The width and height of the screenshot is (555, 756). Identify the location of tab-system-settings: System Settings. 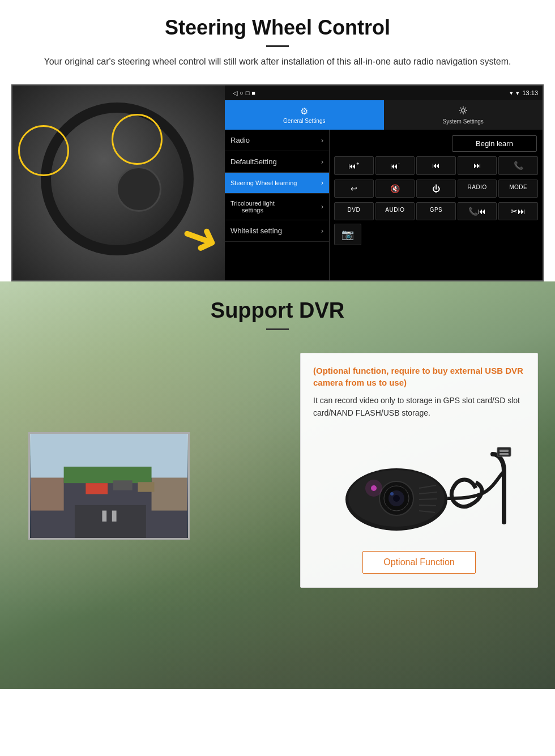
(463, 115).